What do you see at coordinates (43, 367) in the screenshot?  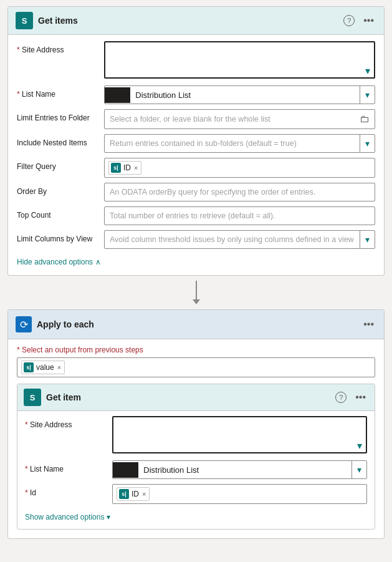 I see `apply-value-tag: s| value ×` at bounding box center [43, 367].